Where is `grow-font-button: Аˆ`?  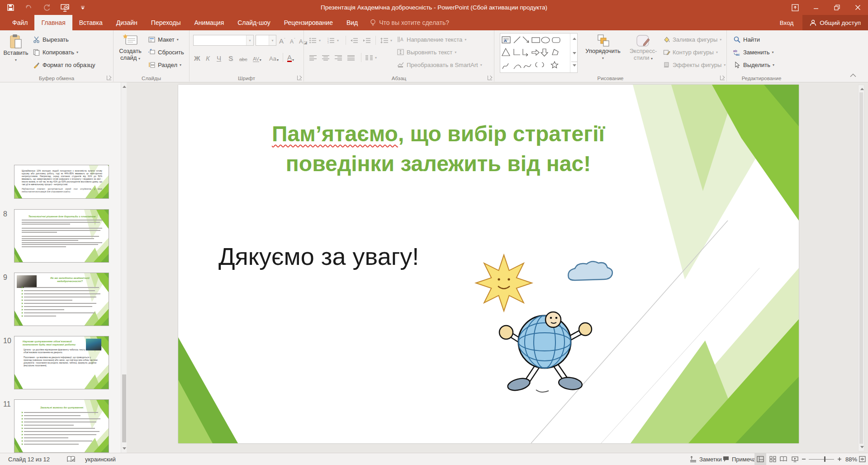 grow-font-button: Аˆ is located at coordinates (282, 40).